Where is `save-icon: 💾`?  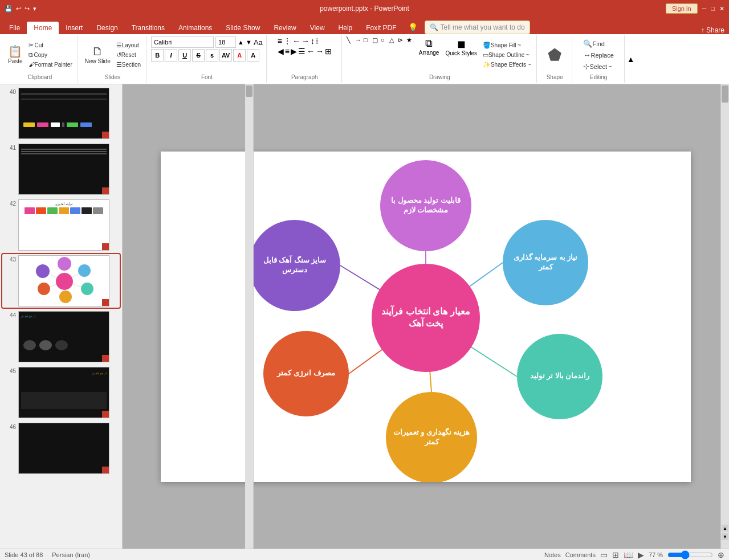
save-icon: 💾 is located at coordinates (9, 9).